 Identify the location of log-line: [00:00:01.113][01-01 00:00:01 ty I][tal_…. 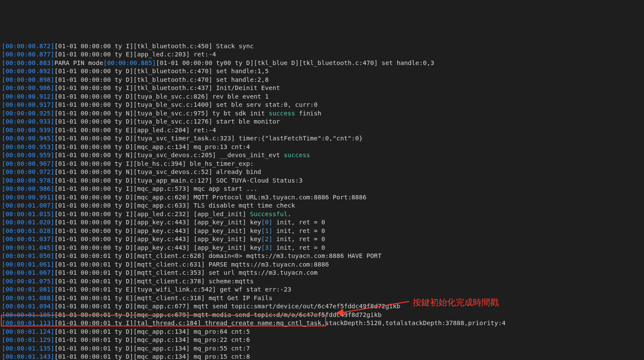
(322, 323).